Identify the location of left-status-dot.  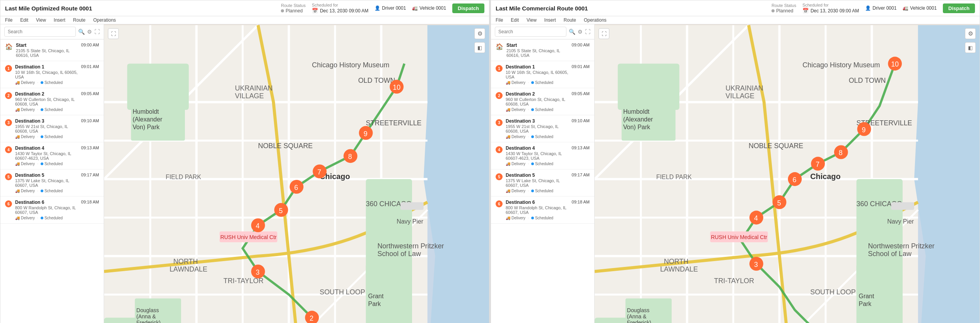
(282, 11).